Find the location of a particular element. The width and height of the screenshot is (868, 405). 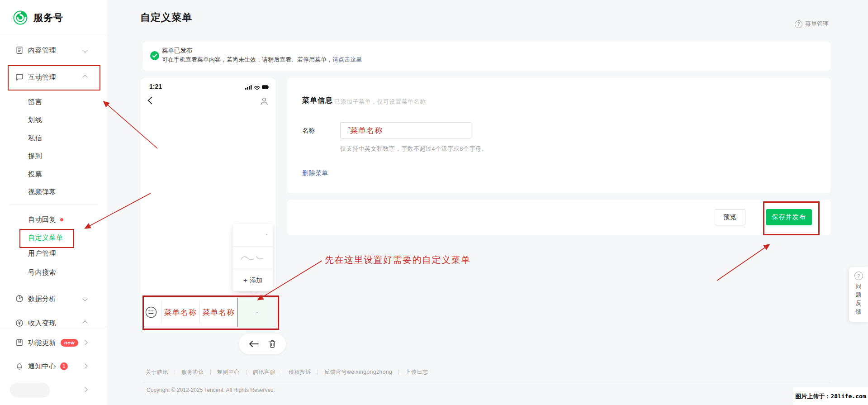

sidebar-item-notifications: 通知中心1 is located at coordinates (53, 366).